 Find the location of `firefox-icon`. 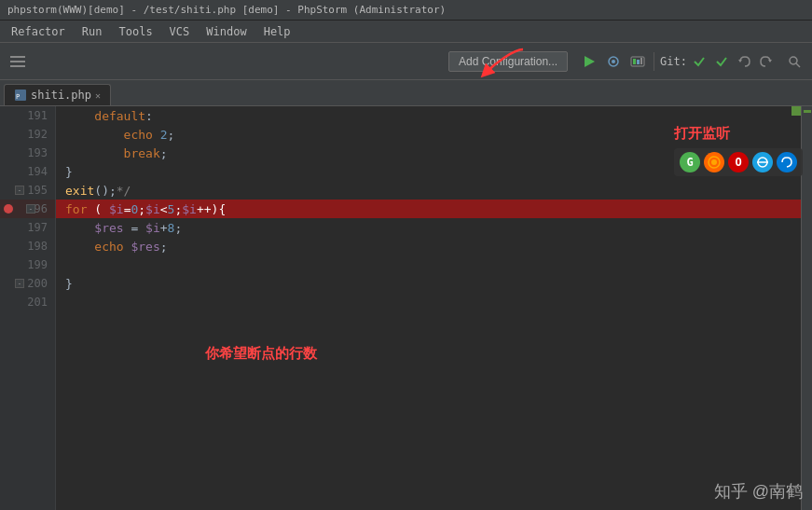

firefox-icon is located at coordinates (714, 162).